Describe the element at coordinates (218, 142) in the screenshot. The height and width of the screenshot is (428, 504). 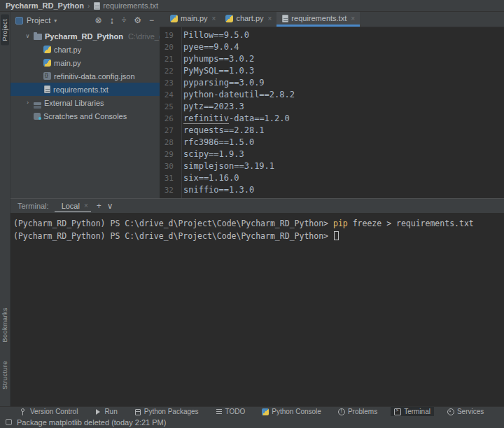
I see `code-text-plain: rfc3986==1.5.0` at that location.